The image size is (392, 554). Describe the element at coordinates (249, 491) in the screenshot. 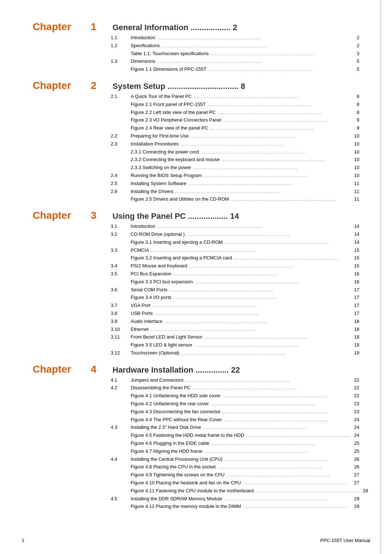

I see `entry-text-3-14: Figure 4.11 Fastening the CPU module to …` at that location.